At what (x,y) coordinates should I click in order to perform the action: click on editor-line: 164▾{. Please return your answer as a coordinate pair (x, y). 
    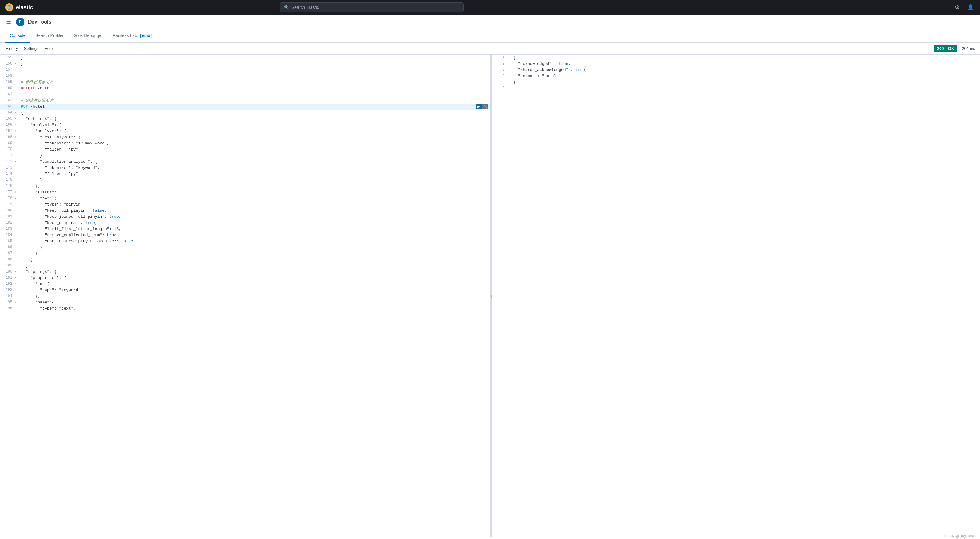
    Looking at the image, I should click on (245, 113).